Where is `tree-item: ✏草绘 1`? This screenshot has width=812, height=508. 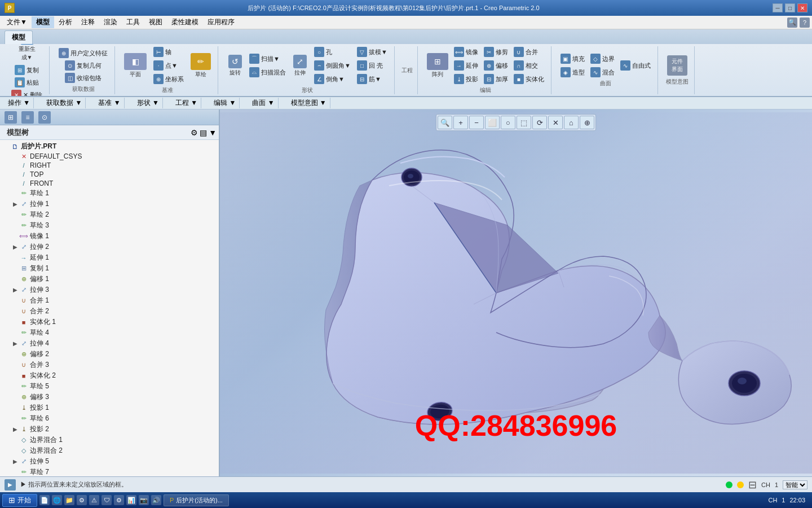 tree-item: ✏草绘 1 is located at coordinates (109, 193).